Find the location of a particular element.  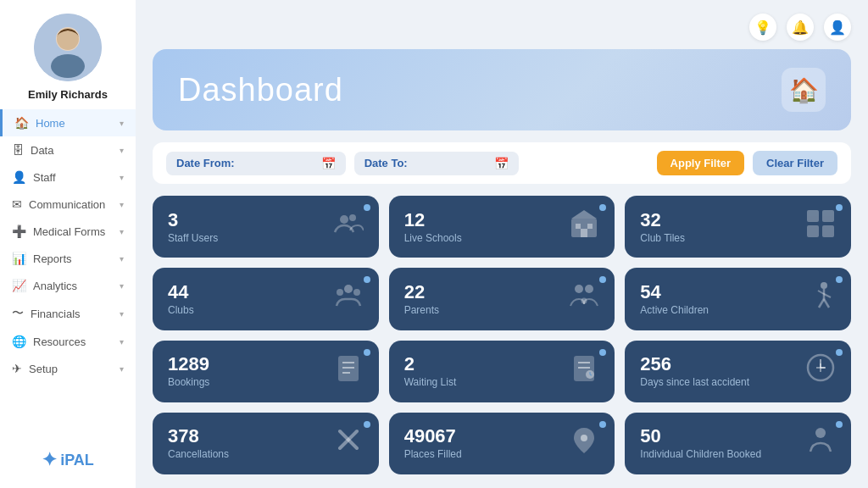

stat-card-places-filled: 49067 Places Filled is located at coordinates (502, 444).